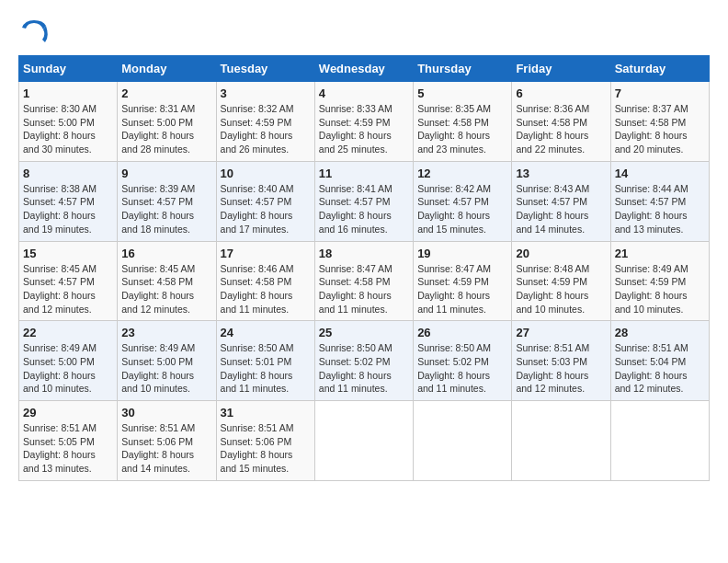  Describe the element at coordinates (68, 201) in the screenshot. I see `calendar-cell: 8 Sunrise: 8:38 AM Sunset: 4:57 PM Dayli…` at that location.